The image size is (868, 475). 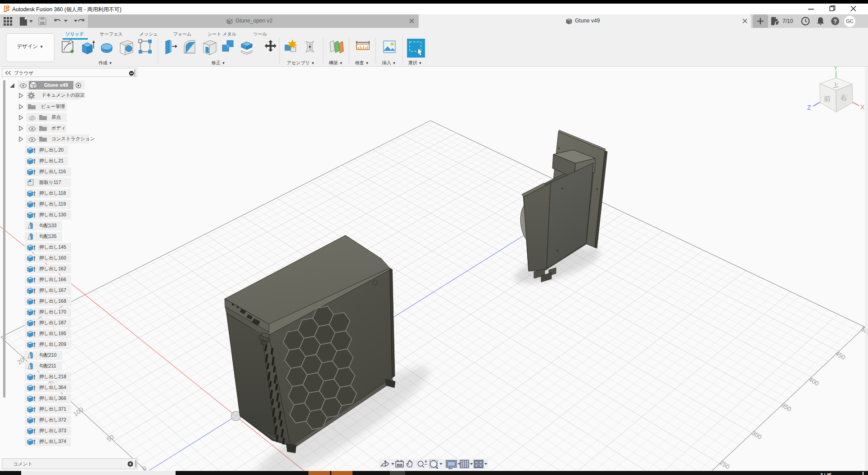 I want to click on svg-text: Y, so click(x=836, y=69).